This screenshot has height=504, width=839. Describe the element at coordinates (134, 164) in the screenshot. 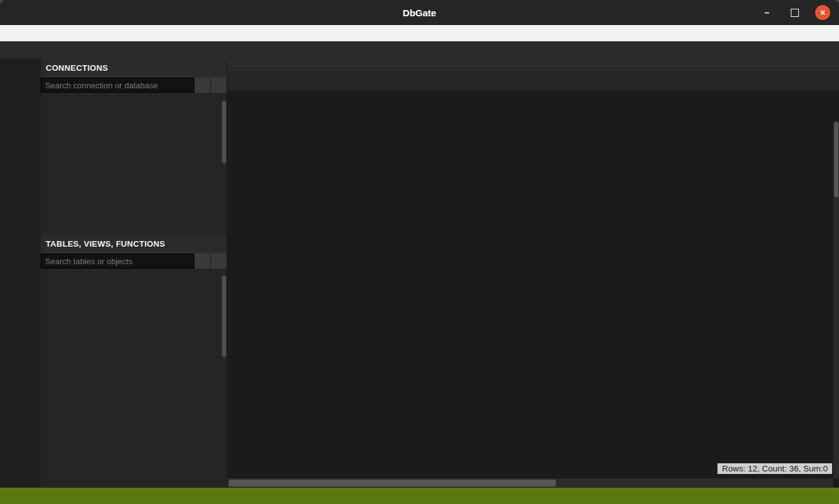

I see `connections-list` at that location.